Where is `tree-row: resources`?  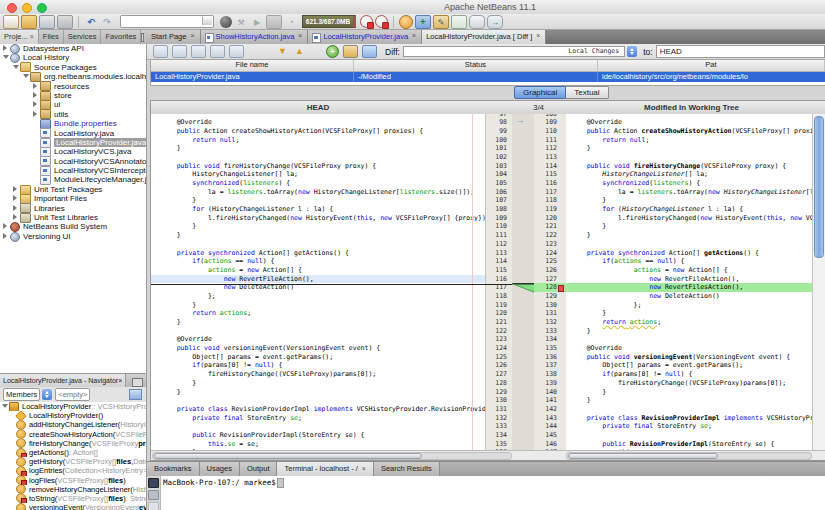 tree-row: resources is located at coordinates (73, 86).